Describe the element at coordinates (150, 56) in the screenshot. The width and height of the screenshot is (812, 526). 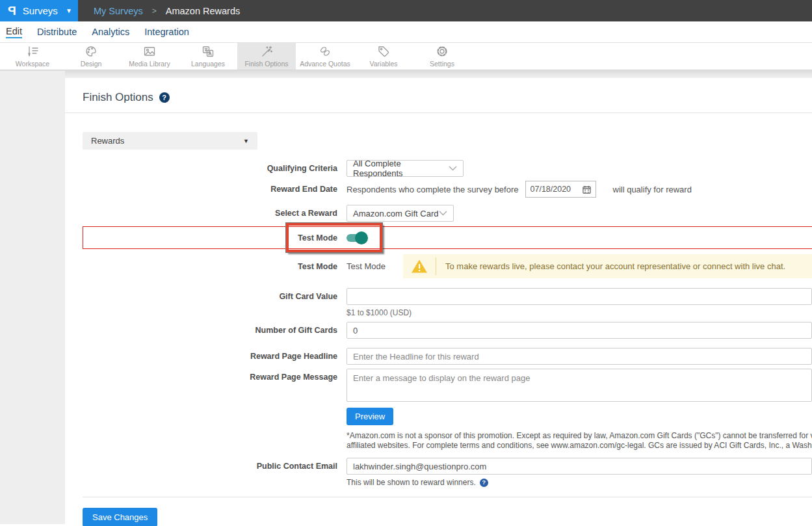
I see `tool-tab-media-library: Media Library` at that location.